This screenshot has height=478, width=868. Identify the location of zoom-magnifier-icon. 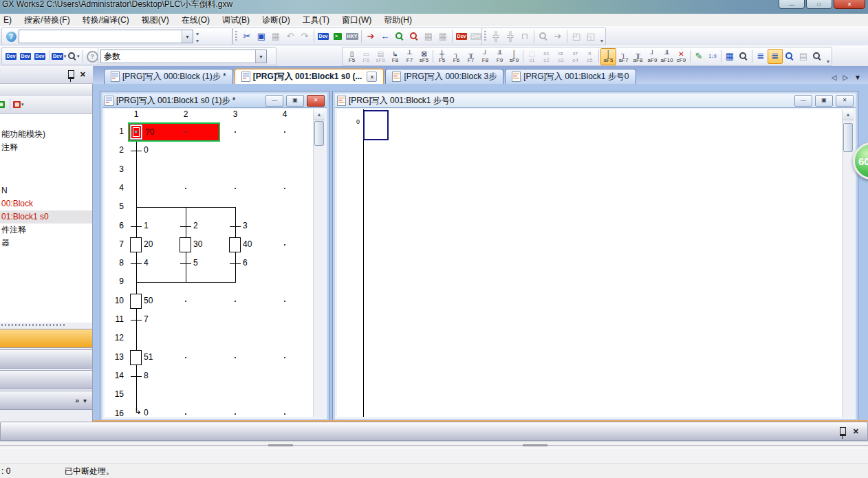
(817, 56).